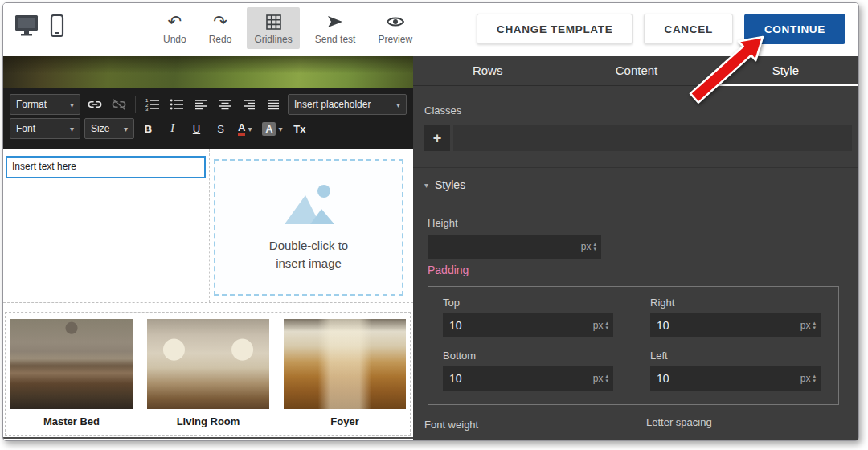  What do you see at coordinates (638, 138) in the screenshot?
I see `classes-row: +` at bounding box center [638, 138].